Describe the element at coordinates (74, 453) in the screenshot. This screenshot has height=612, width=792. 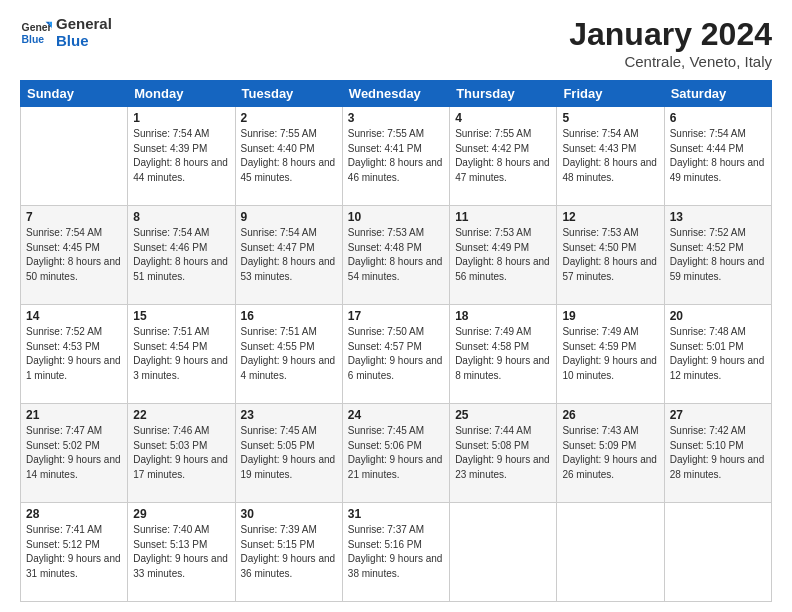
I see `cell-info: Sunrise: 7:47 AMSunset: 5:02 PMDaylight:…` at that location.